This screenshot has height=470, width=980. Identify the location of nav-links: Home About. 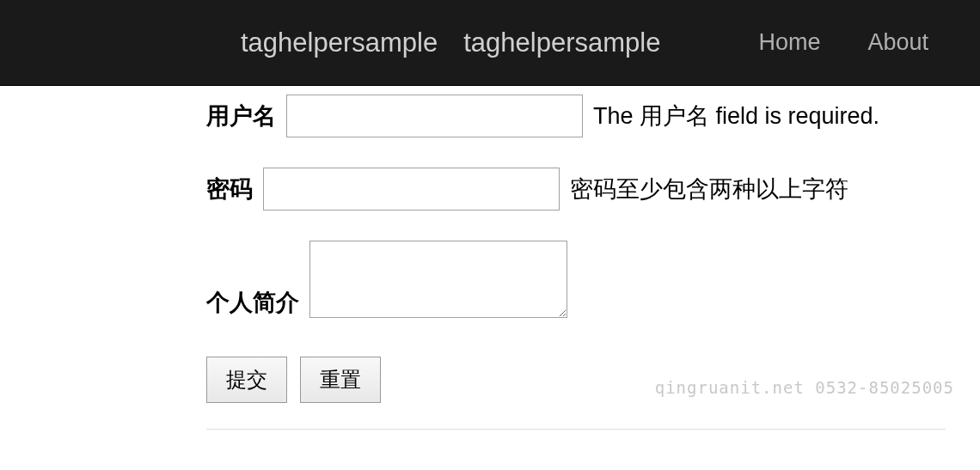
(843, 43).